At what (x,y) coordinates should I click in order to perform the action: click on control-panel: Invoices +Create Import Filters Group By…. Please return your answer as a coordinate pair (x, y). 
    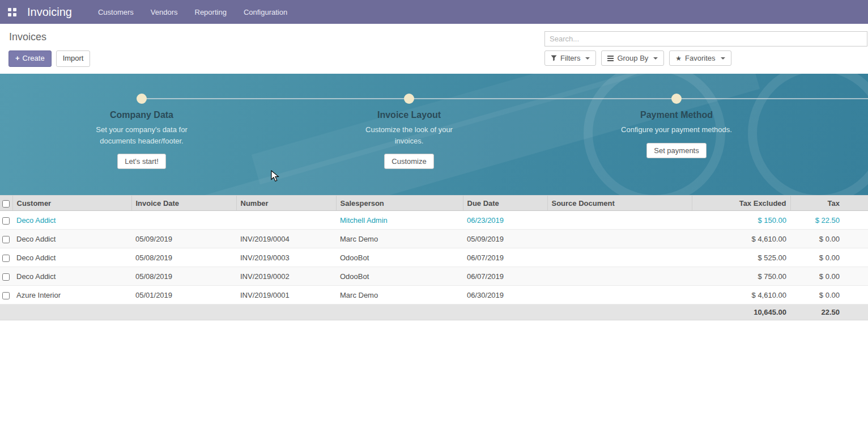
    Looking at the image, I should click on (434, 49).